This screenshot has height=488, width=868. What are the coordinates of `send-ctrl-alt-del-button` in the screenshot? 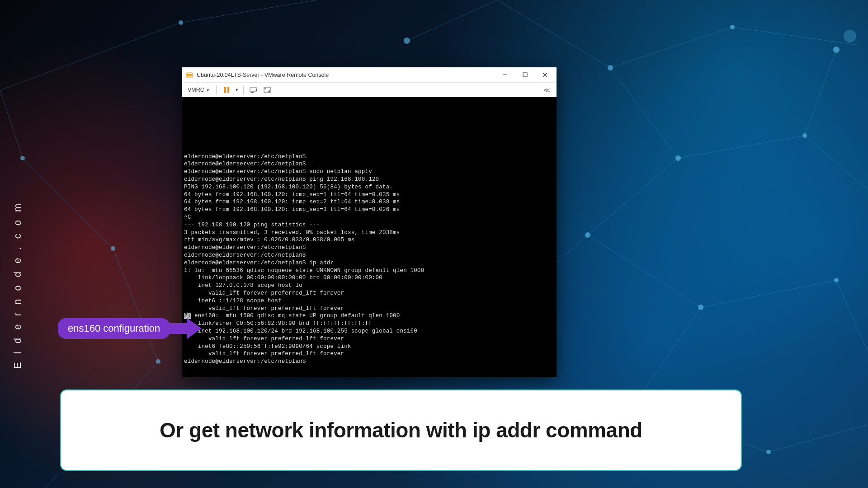 It's located at (254, 90).